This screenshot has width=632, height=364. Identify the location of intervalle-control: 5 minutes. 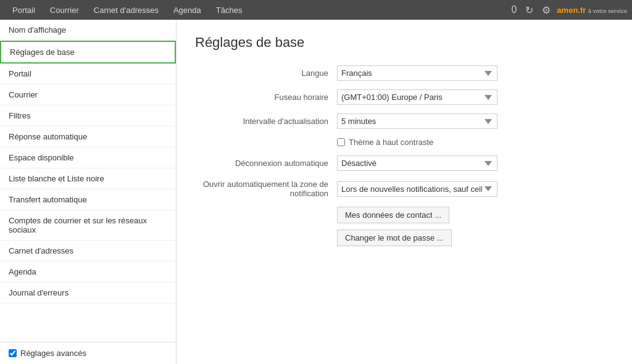
(451, 121).